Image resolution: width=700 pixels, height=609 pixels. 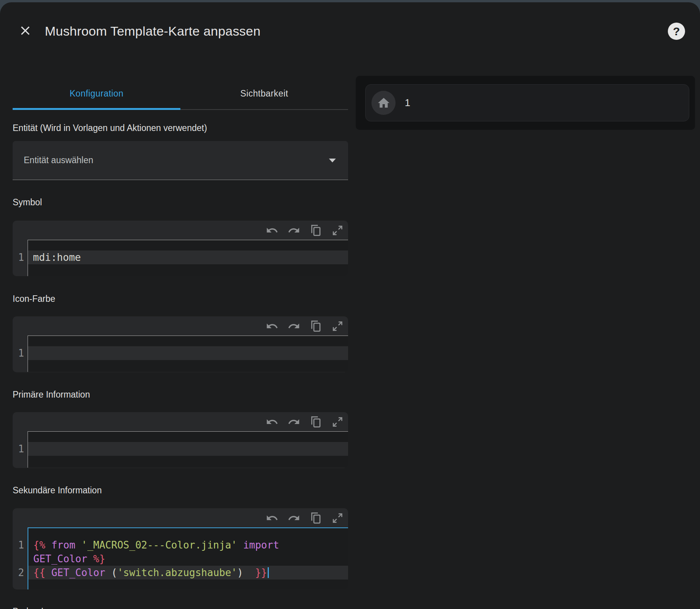 What do you see at coordinates (57, 490) in the screenshot?
I see `secondary-info-label: Sekundäre Information` at bounding box center [57, 490].